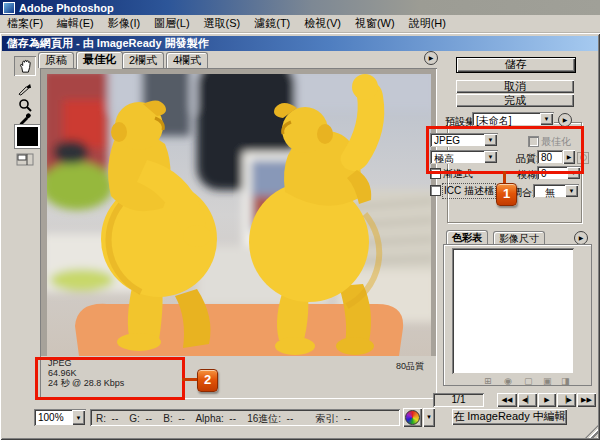 The height and width of the screenshot is (440, 600). I want to click on lock-color-icon: ◉, so click(508, 381).